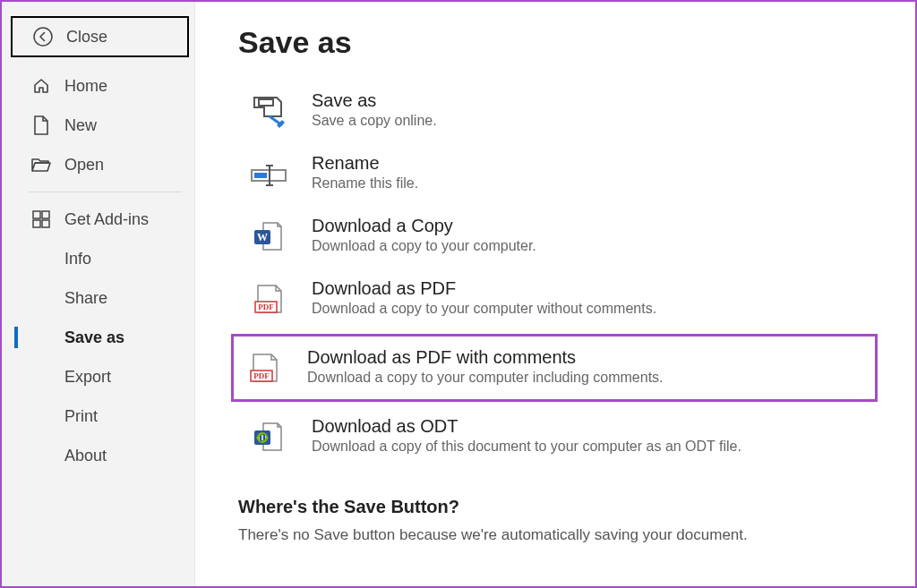  What do you see at coordinates (485, 358) in the screenshot?
I see `option-download-pdf-comments-title: Download as PDF with comments` at bounding box center [485, 358].